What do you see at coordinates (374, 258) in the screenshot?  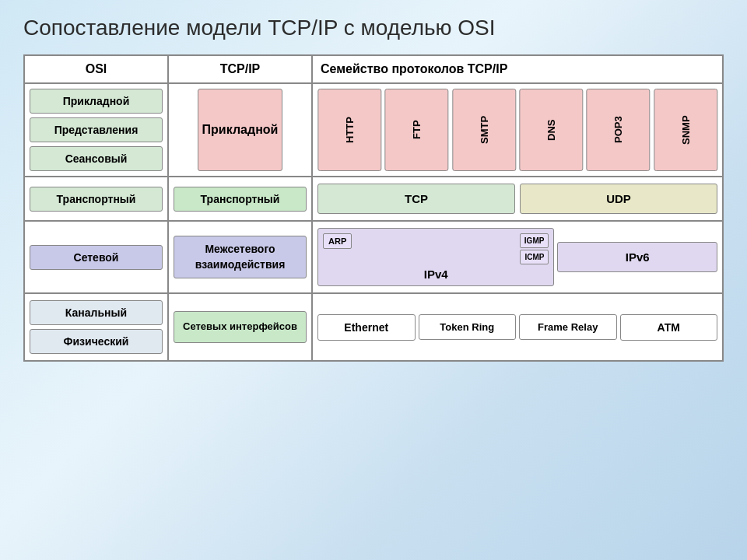 I see `network-row: Сетевой Межсетевого взаимодействия ARP I…` at bounding box center [374, 258].